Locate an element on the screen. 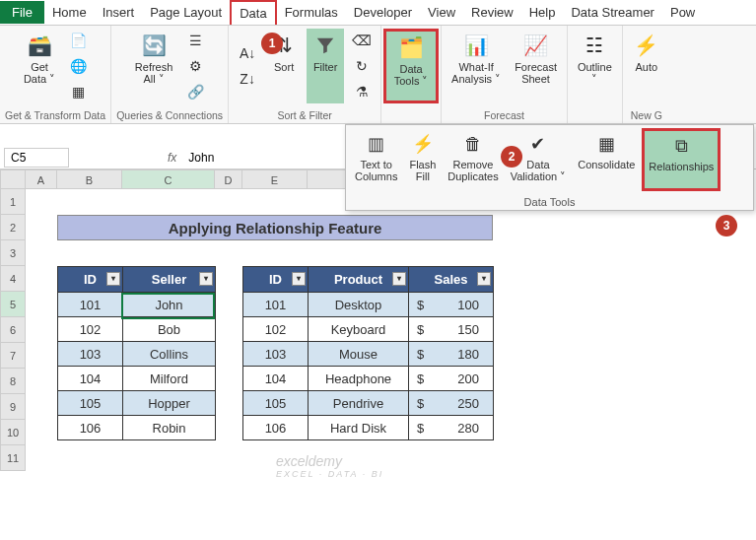 The height and width of the screenshot is (540, 756). from-text-button: 📄 is located at coordinates (78, 40).